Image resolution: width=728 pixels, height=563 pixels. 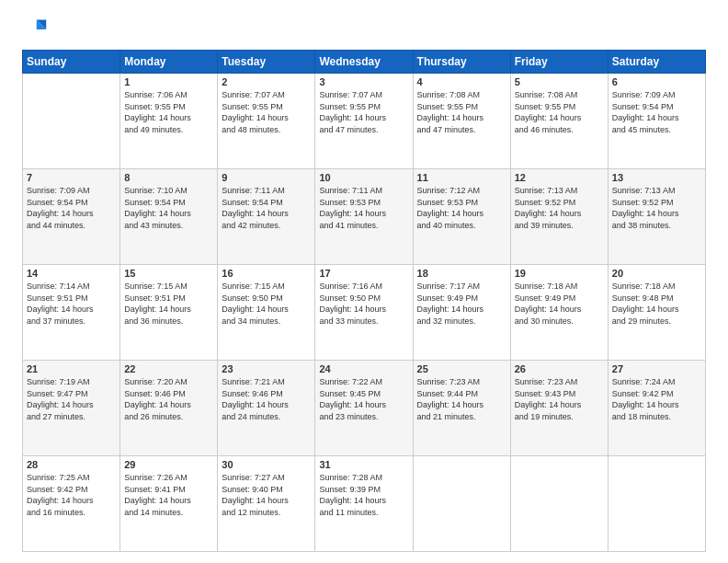 I want to click on weekday-header-tuesday: Tuesday, so click(x=267, y=63).